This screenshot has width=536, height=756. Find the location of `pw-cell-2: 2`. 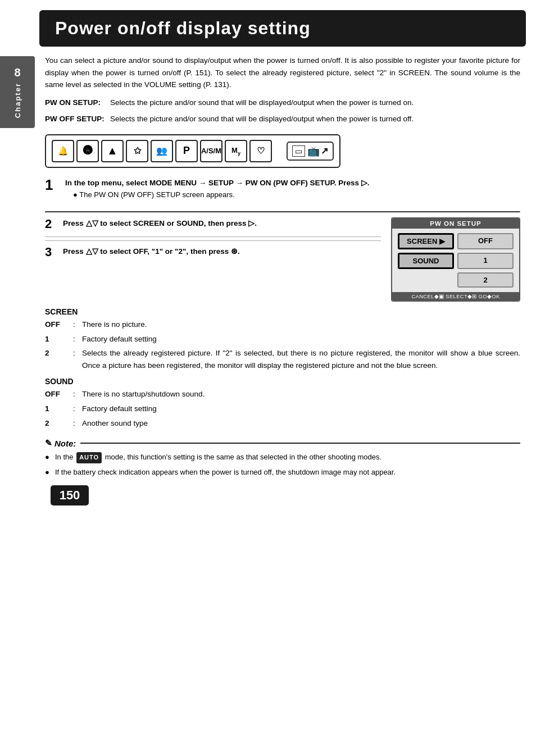

pw-cell-2: 2 is located at coordinates (485, 280).